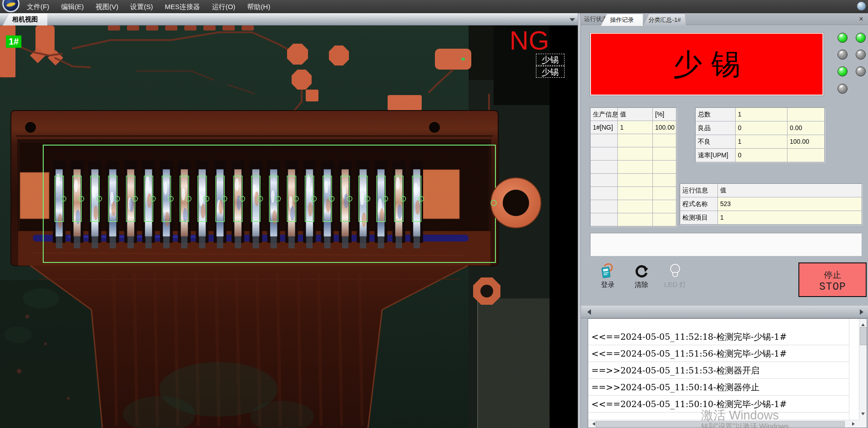 This screenshot has width=868, height=428. I want to click on clear-icon, so click(641, 271).